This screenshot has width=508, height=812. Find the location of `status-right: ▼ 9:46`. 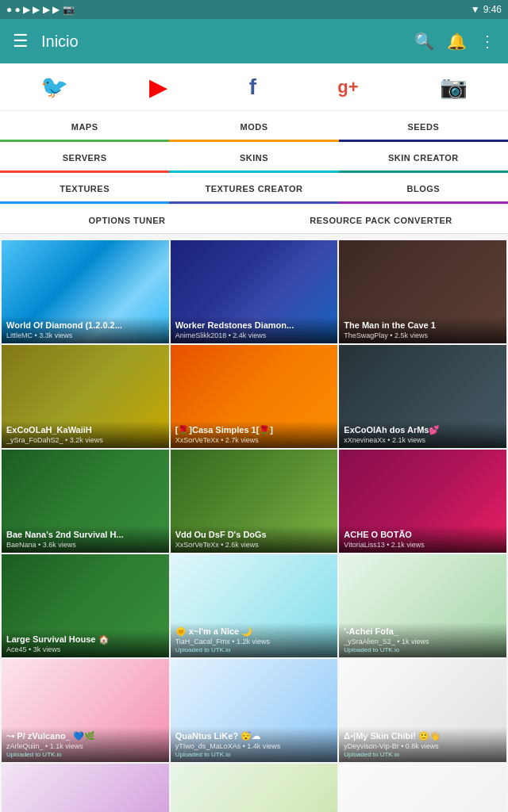

status-right: ▼ 9:46 is located at coordinates (486, 10).